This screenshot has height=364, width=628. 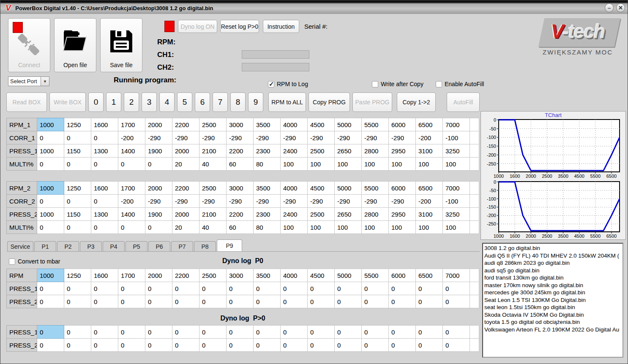 What do you see at coordinates (554, 293) in the screenshot?
I see `bin-file-item: mercedes gle 300d 245km go digital.bin` at bounding box center [554, 293].